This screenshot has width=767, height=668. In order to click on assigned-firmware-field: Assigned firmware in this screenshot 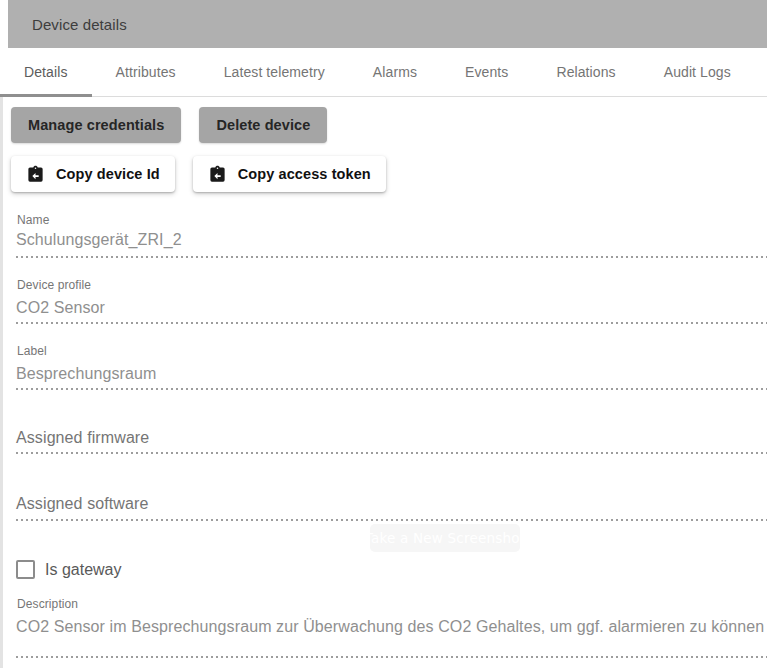, I will do `click(82, 438)`.